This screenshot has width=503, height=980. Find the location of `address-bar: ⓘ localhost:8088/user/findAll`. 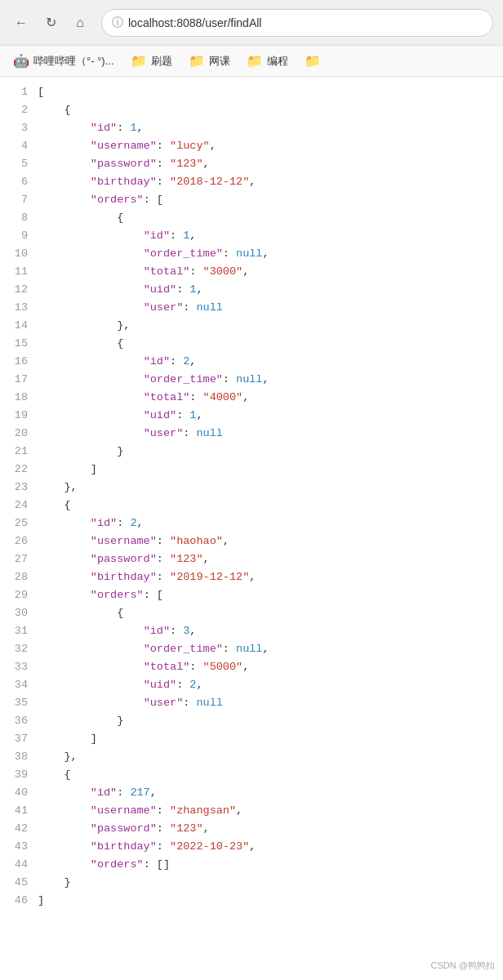

address-bar: ⓘ localhost:8088/user/findAll is located at coordinates (297, 23).